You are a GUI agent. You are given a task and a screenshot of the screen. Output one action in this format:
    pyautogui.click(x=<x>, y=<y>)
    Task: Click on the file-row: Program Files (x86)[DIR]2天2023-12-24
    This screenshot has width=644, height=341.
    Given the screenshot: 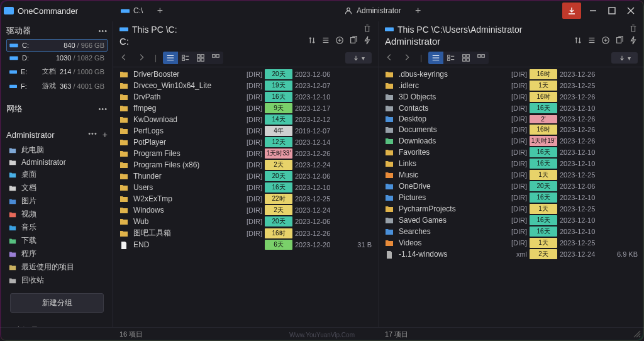 What is the action you would take?
    pyautogui.click(x=245, y=165)
    